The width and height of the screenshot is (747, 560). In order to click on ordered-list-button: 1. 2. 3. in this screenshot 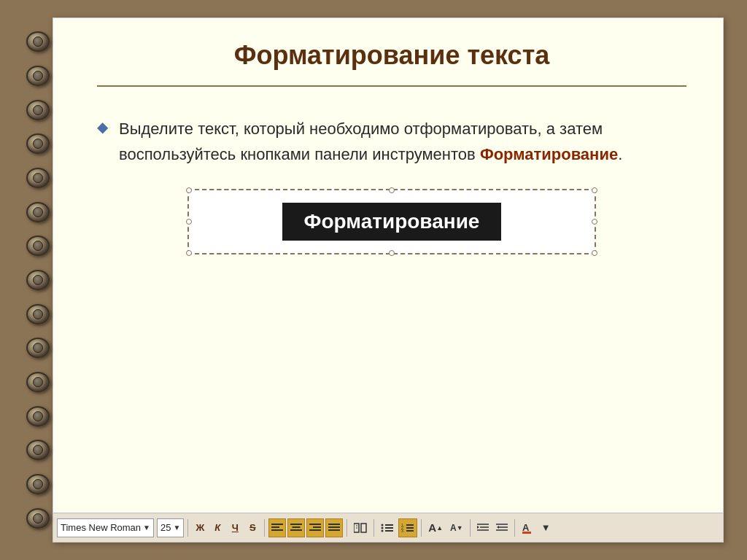, I will do `click(408, 528)`.